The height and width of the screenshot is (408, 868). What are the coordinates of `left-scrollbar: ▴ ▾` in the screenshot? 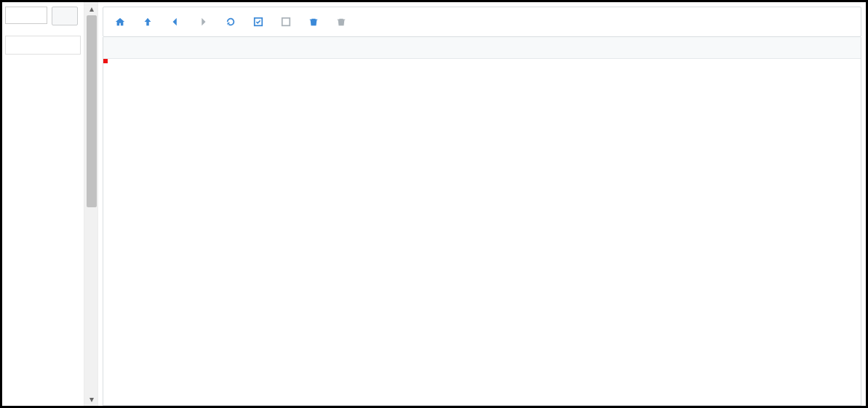 It's located at (91, 204).